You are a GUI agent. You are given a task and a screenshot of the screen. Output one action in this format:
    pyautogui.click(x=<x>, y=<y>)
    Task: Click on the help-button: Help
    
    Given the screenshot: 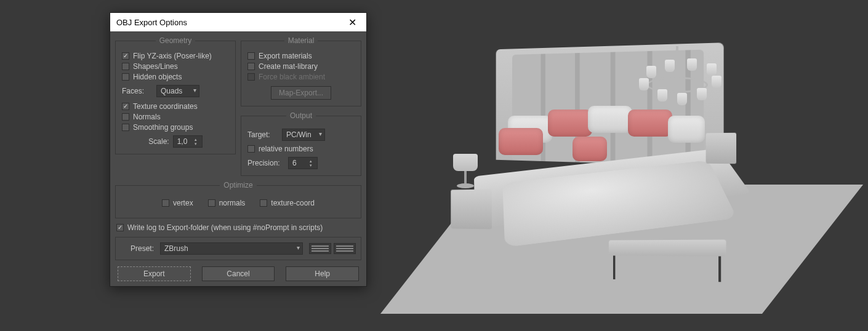 What is the action you would take?
    pyautogui.click(x=323, y=274)
    